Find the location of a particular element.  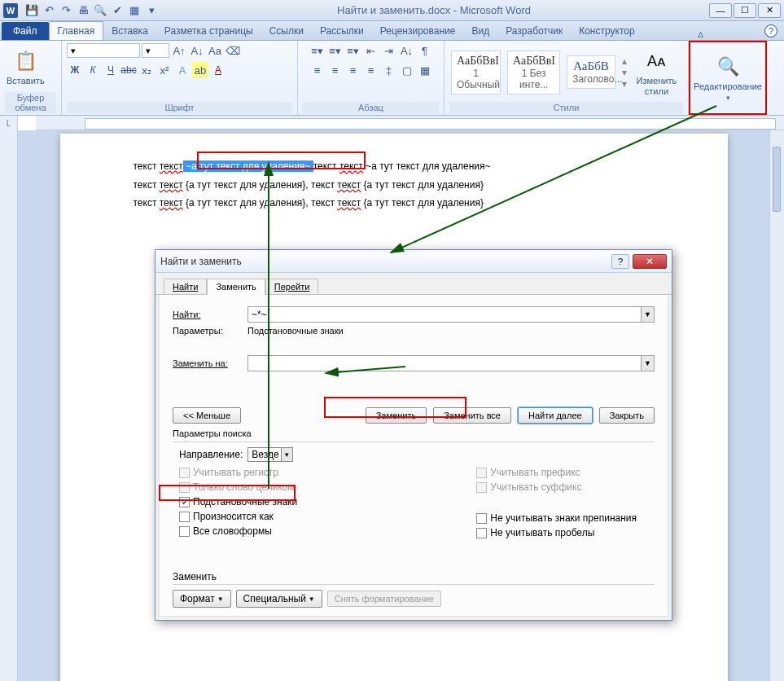

ruler-corner: L is located at coordinates (9, 123).